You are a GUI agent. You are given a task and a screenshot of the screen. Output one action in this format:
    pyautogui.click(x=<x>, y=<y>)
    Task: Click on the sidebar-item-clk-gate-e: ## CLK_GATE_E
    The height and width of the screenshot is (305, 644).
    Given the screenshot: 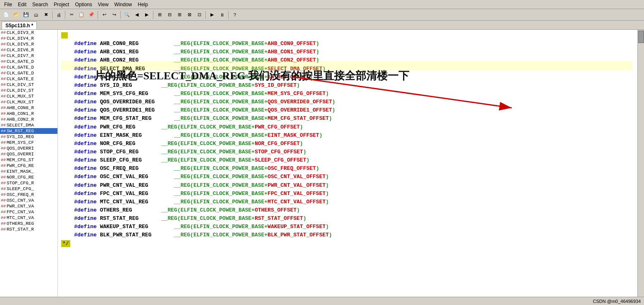 What is the action you would take?
    pyautogui.click(x=29, y=79)
    